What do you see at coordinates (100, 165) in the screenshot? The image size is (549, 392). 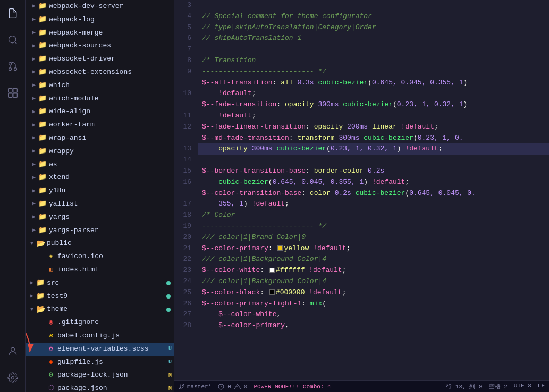 I see `list-item: ▶ 📁 ws` at bounding box center [100, 165].